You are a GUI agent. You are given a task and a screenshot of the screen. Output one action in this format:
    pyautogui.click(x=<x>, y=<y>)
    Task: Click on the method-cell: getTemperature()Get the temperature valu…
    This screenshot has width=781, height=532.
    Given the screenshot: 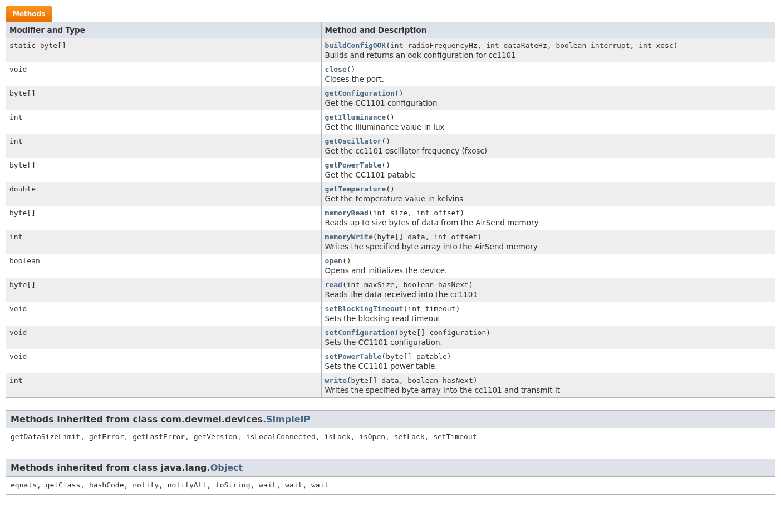 What is the action you would take?
    pyautogui.click(x=548, y=194)
    